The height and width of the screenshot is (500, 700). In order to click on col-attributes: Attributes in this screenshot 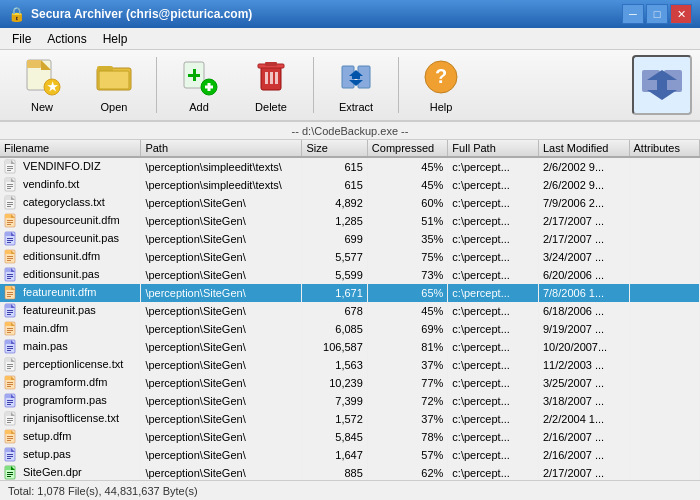, I will do `click(664, 148)`.